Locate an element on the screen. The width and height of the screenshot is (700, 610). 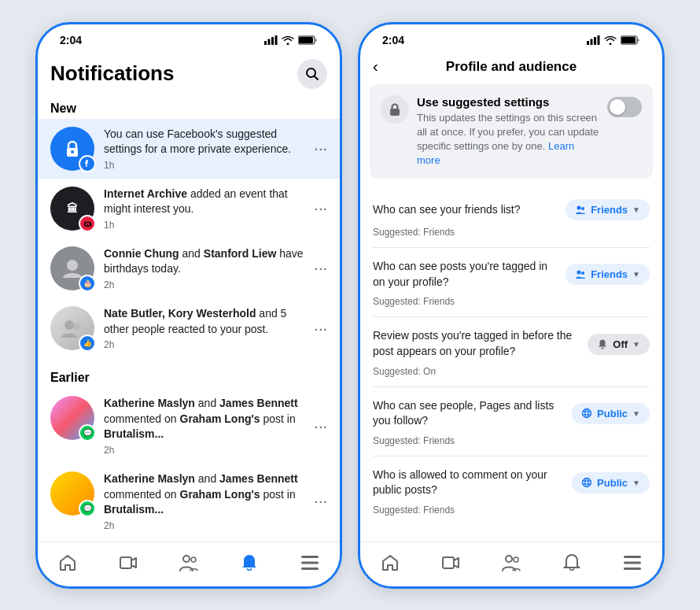
setting-follow-list: Who can see people, Pages and lists you … is located at coordinates (511, 422).